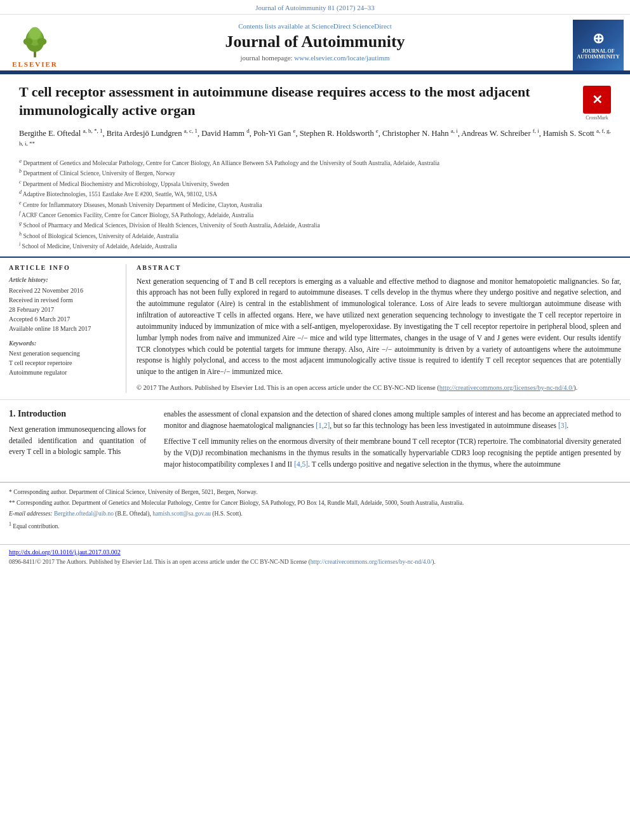 The width and height of the screenshot is (630, 840). I want to click on keyword-1: Next generation sequencing, so click(63, 353).